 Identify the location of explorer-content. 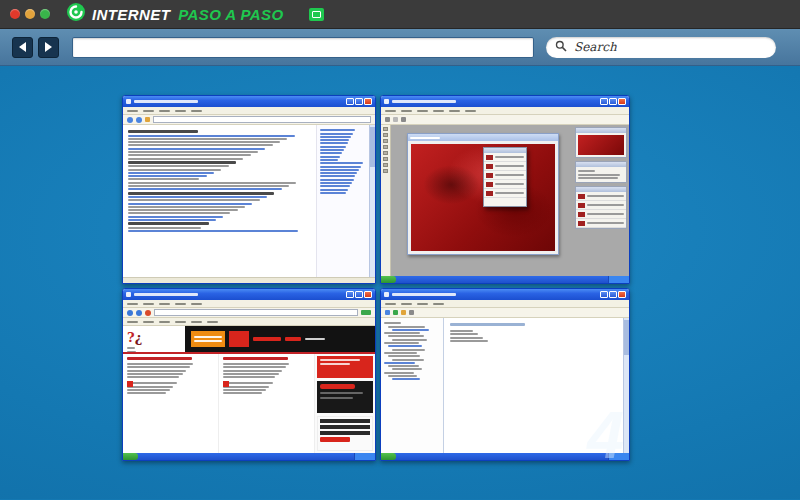
(534, 386).